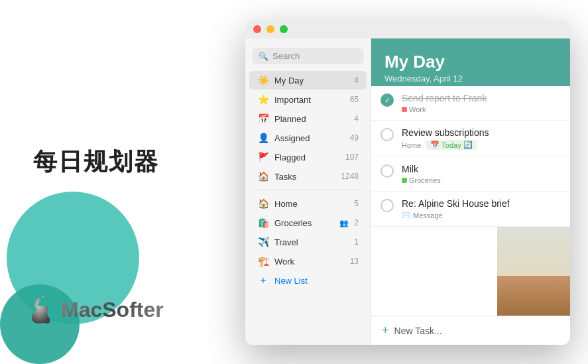 The height and width of the screenshot is (364, 588). I want to click on travel-icon: ✈️, so click(263, 242).